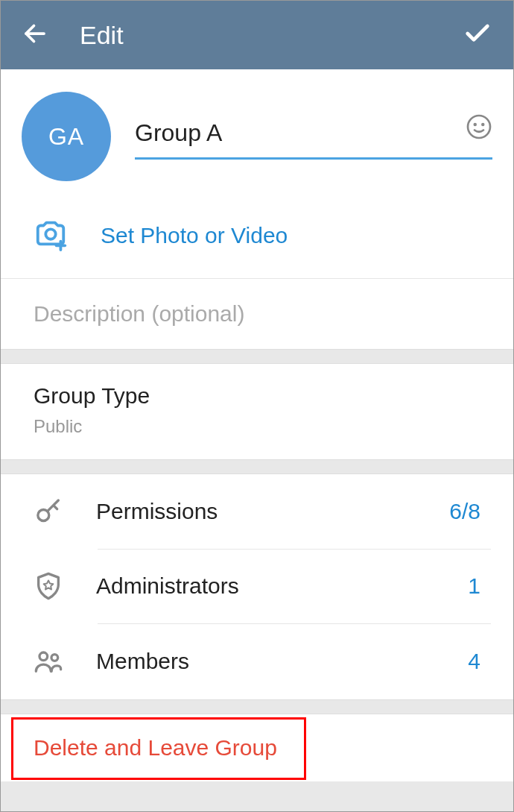  Describe the element at coordinates (257, 586) in the screenshot. I see `administrators-row: Administrators 1` at that location.